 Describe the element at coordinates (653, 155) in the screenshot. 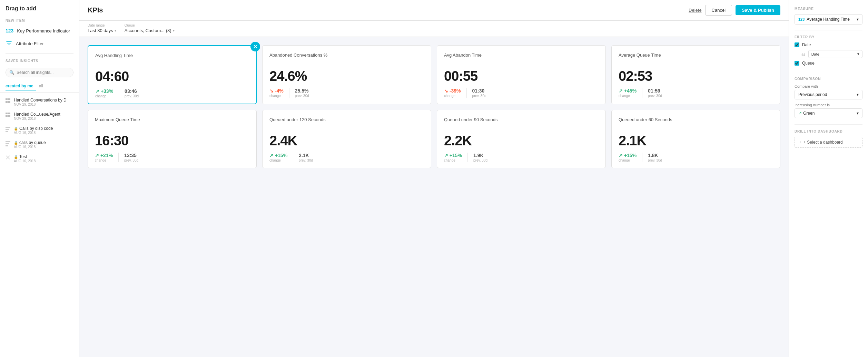

I see `kpi-prev-val-queued-60: 1.8K` at that location.